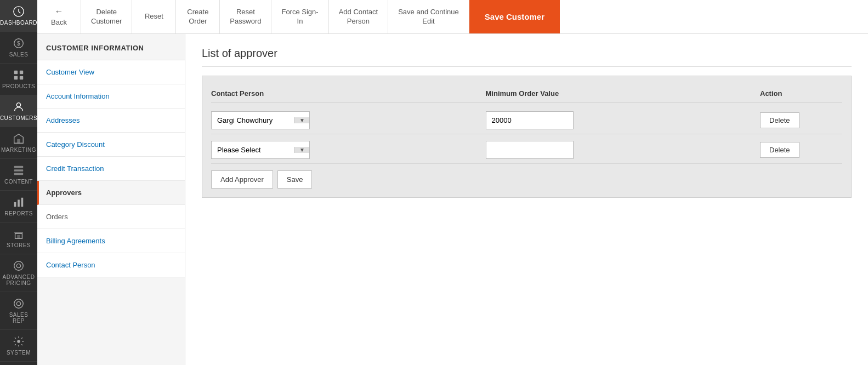  Describe the element at coordinates (19, 182) in the screenshot. I see `sidebar: DASHBOARD $ SALES PRODUCTS CUSTOMERS MAR…` at that location.